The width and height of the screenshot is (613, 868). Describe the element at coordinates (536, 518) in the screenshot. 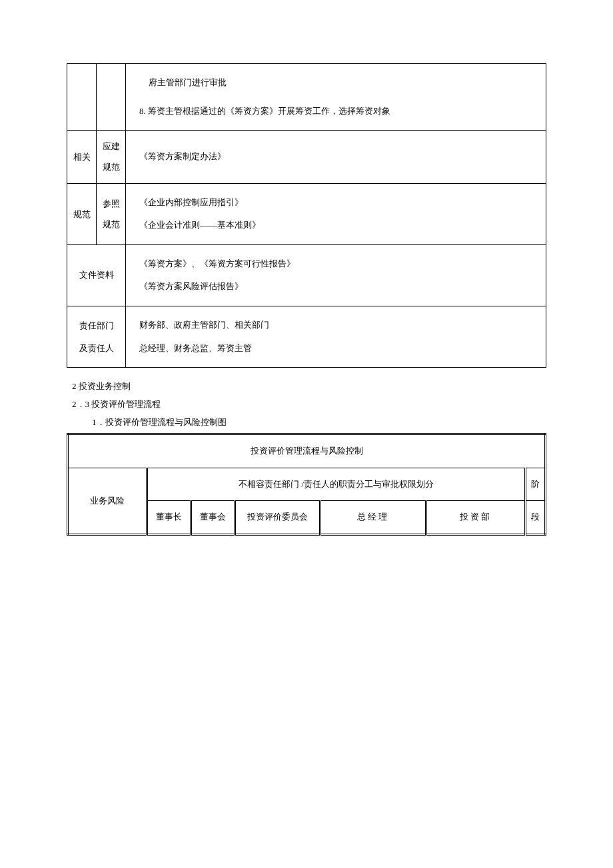

I see `cell-stage-bottom: 段` at that location.